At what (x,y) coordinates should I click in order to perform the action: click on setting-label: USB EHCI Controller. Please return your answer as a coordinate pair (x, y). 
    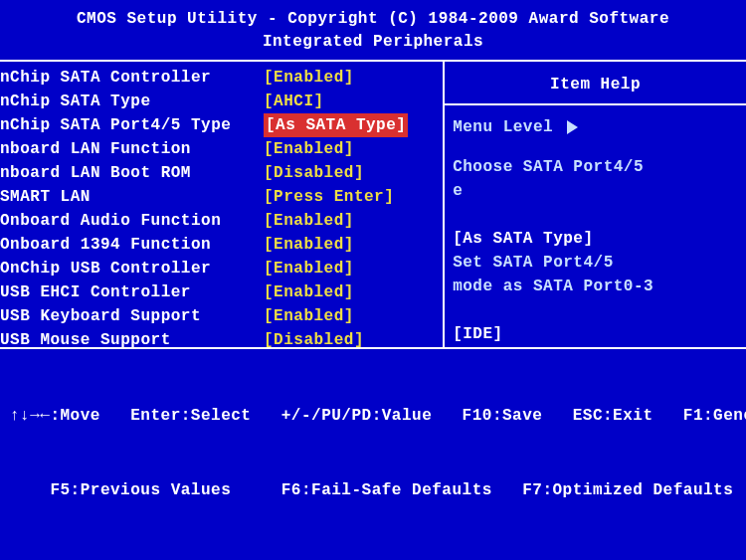
    Looking at the image, I should click on (131, 292).